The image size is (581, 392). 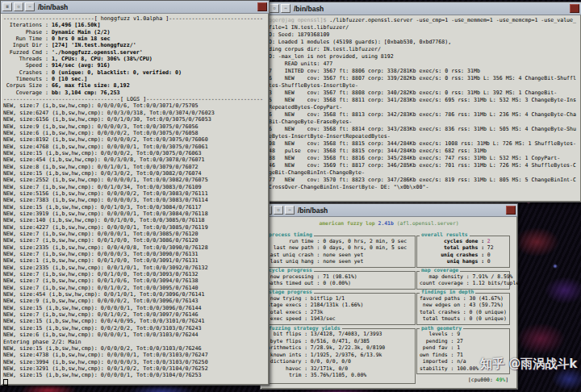 What do you see at coordinates (341, 355) in the screenshot?
I see `fuzzing-strategy-yields-lines: bit flips : 13/4128, 7/4083, 1/3993 byte…` at bounding box center [341, 355].